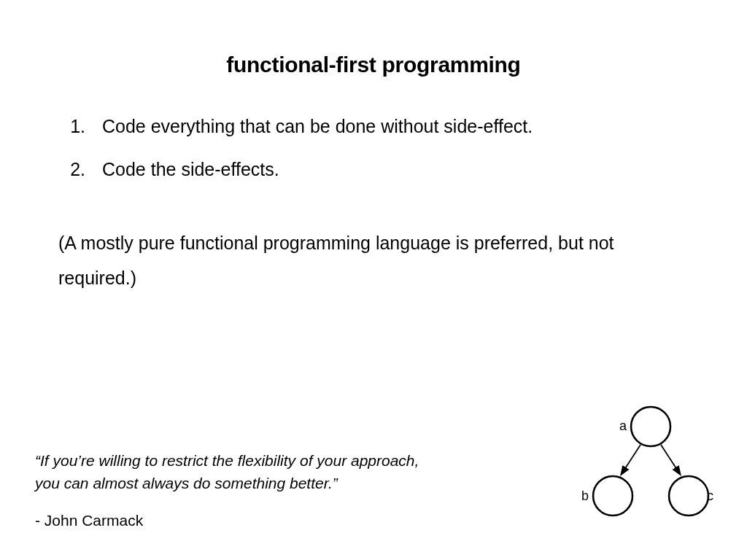 The height and width of the screenshot is (560, 747). Describe the element at coordinates (390, 127) in the screenshot. I see `point-1: Code everything that can be done without…` at that location.